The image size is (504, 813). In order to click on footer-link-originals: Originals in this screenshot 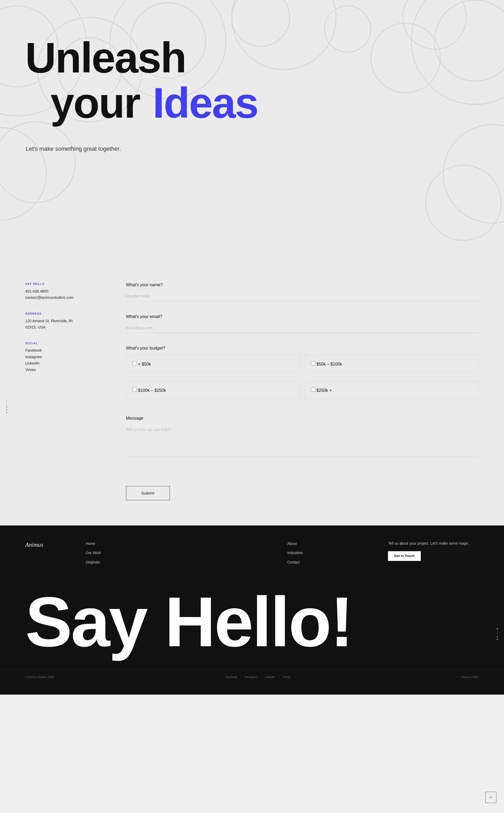, I will do `click(131, 562)`.